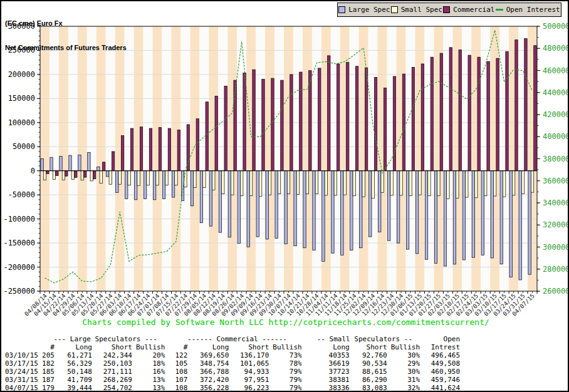 This screenshot has height=392, width=569. What do you see at coordinates (444, 388) in the screenshot?
I see `table-cell: 441,624` at bounding box center [444, 388].